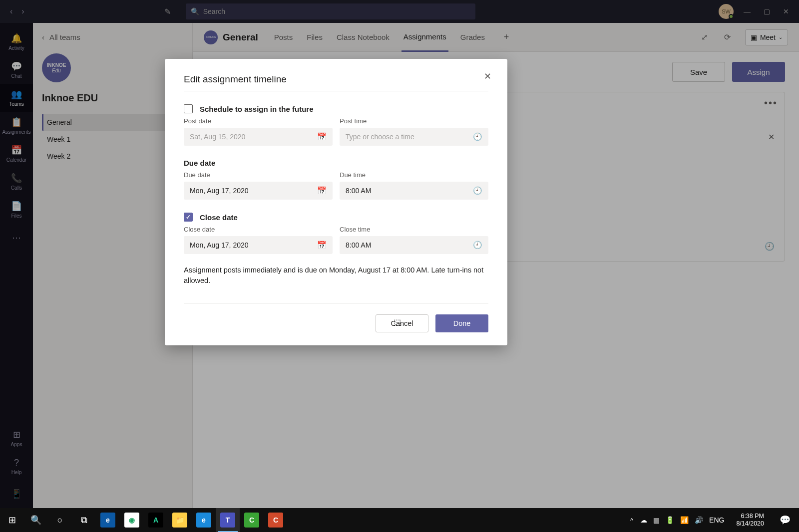  What do you see at coordinates (670, 520) in the screenshot?
I see `battery-icon: 🔋` at bounding box center [670, 520].